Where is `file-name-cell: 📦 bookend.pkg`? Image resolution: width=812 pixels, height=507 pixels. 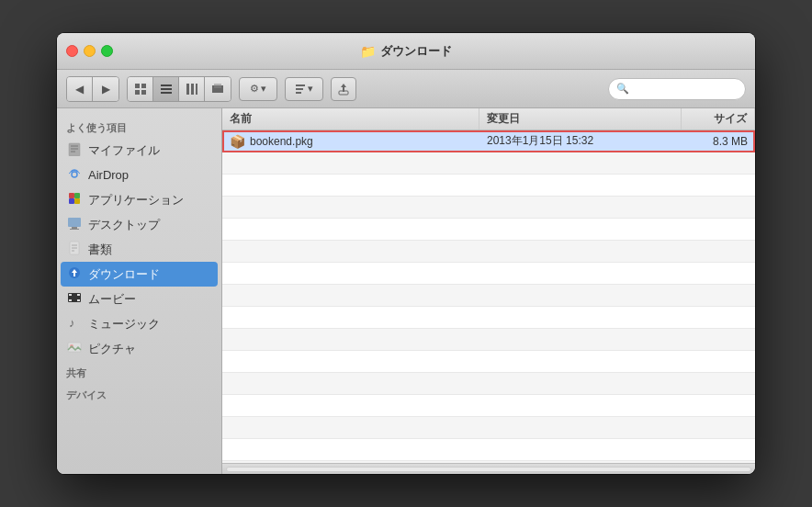
file-name-cell: 📦 bookend.pkg is located at coordinates (351, 141).